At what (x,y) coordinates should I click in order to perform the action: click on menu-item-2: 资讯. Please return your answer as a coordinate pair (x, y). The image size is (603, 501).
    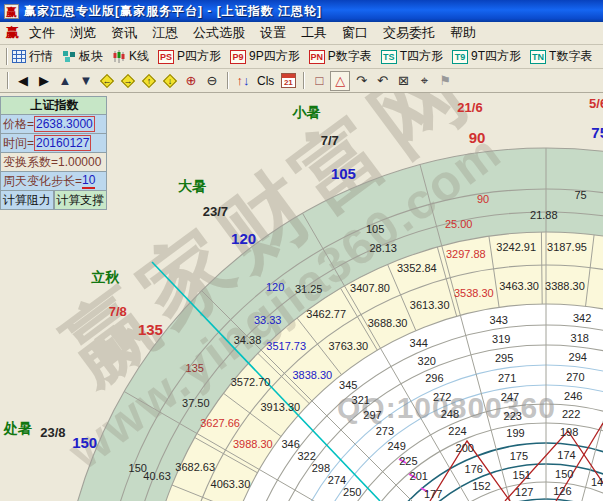
    Looking at the image, I should click on (124, 33).